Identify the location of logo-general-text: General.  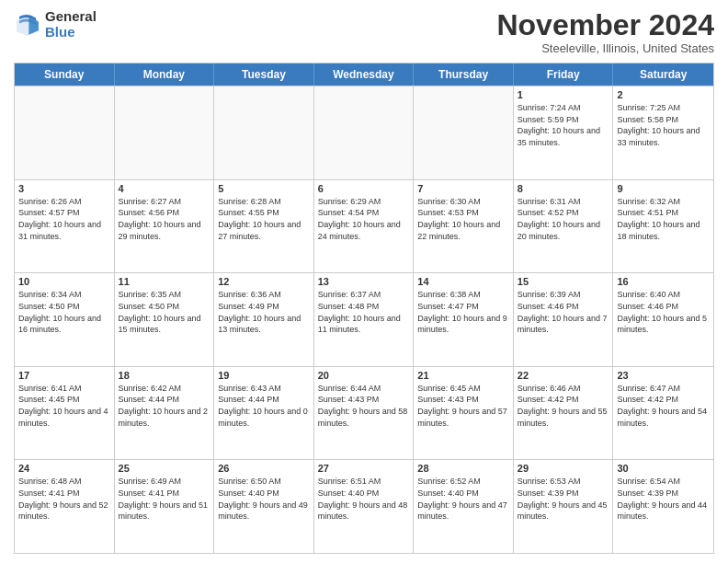
(71, 17).